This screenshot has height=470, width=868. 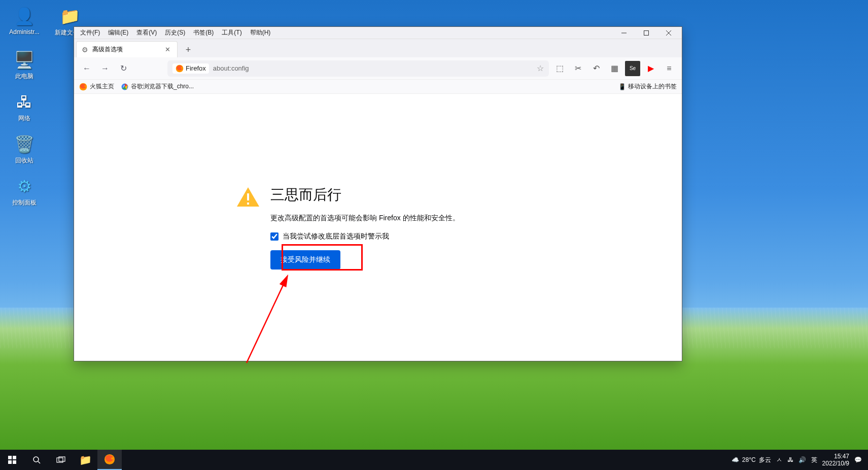 I want to click on window-maximize-button, so click(x=646, y=33).